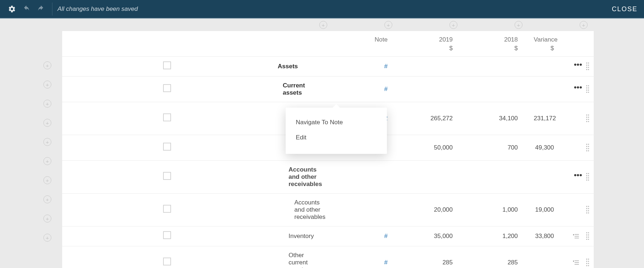 The width and height of the screenshot is (644, 268). I want to click on table-header-row: Note 2019$ 2018$ Variance$, so click(328, 44).